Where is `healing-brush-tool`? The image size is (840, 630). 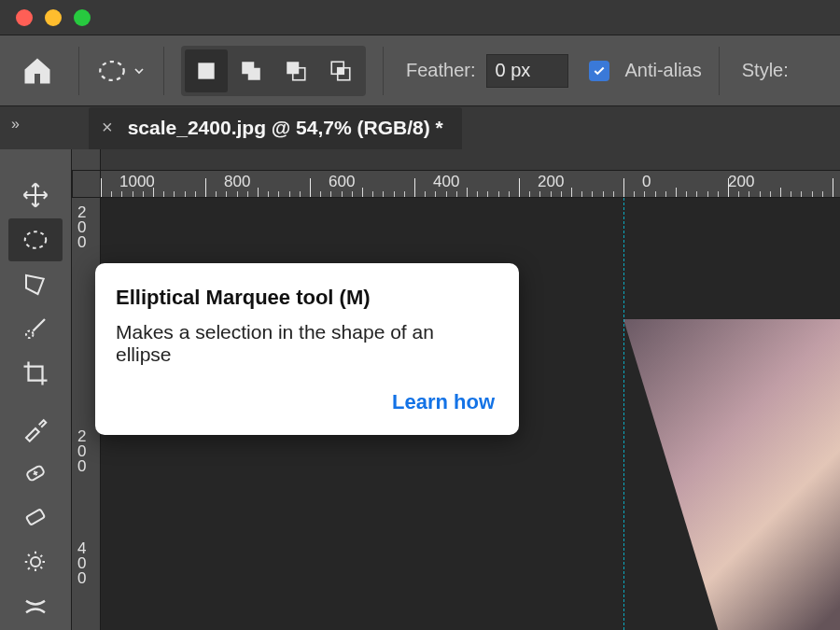
healing-brush-tool is located at coordinates (35, 473).